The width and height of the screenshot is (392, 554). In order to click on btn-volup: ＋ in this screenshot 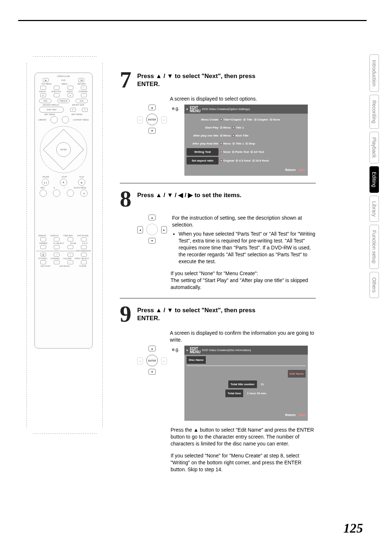, I will do `click(70, 255)`.